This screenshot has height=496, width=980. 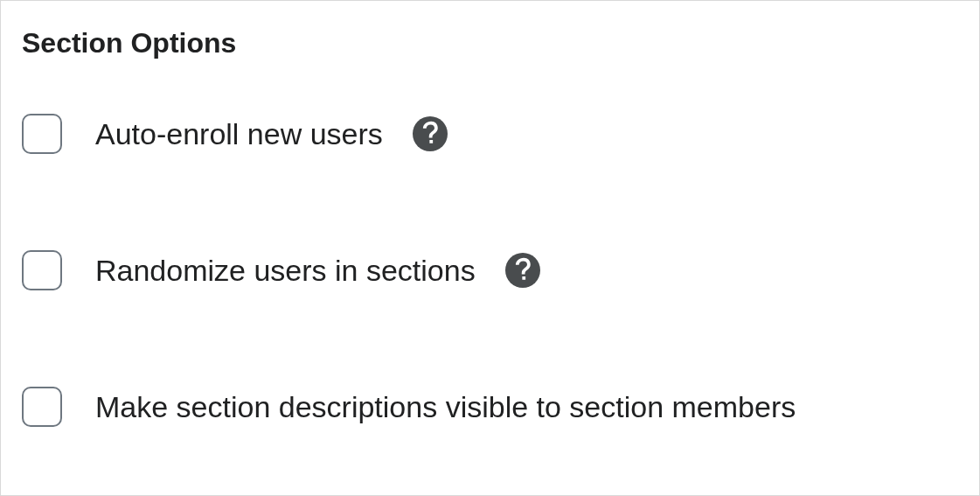 What do you see at coordinates (42, 134) in the screenshot?
I see `checkbox-auto-enroll` at bounding box center [42, 134].